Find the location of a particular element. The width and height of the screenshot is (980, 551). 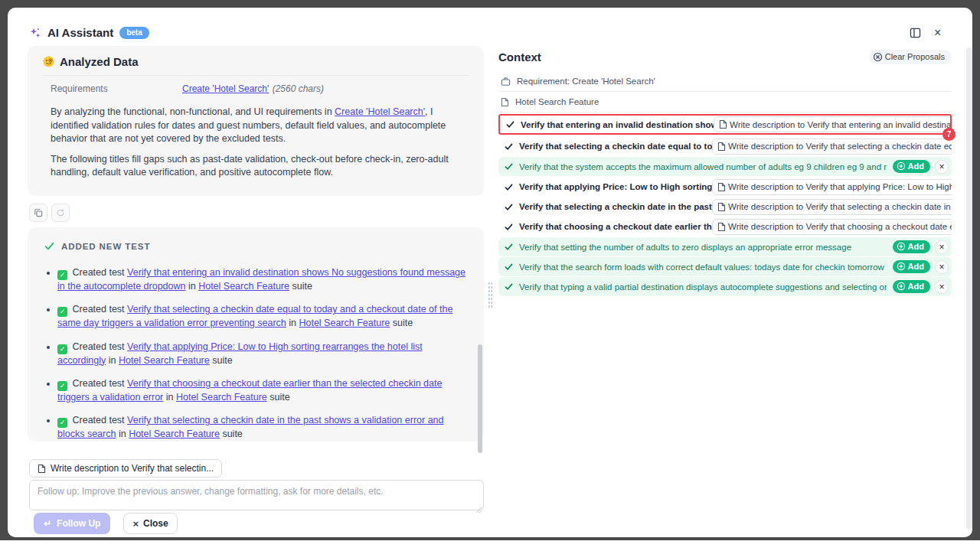

panel-header: AI Assistant beta is located at coordinates (89, 32).